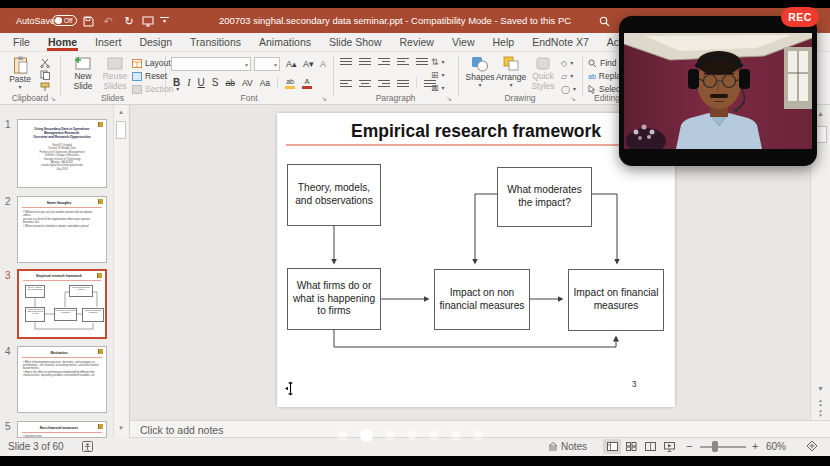 The image size is (830, 466). Describe the element at coordinates (45, 76) in the screenshot. I see `copy-icon` at that location.